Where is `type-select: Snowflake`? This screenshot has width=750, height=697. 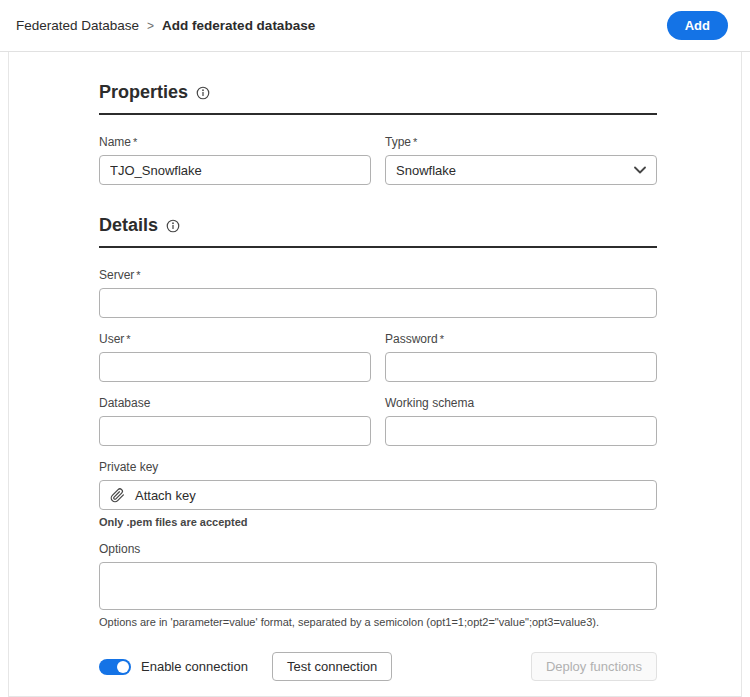
type-select: Snowflake is located at coordinates (521, 170).